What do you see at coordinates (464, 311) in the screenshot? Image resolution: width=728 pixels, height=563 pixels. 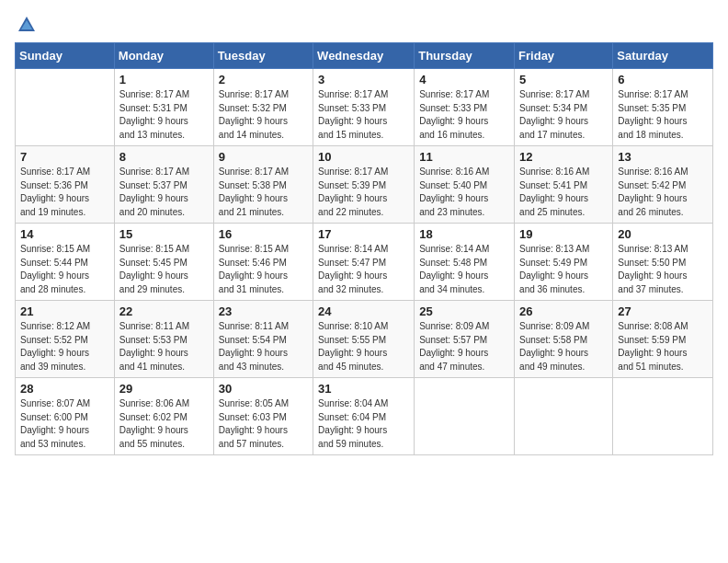 I see `day-number: 25` at bounding box center [464, 311].